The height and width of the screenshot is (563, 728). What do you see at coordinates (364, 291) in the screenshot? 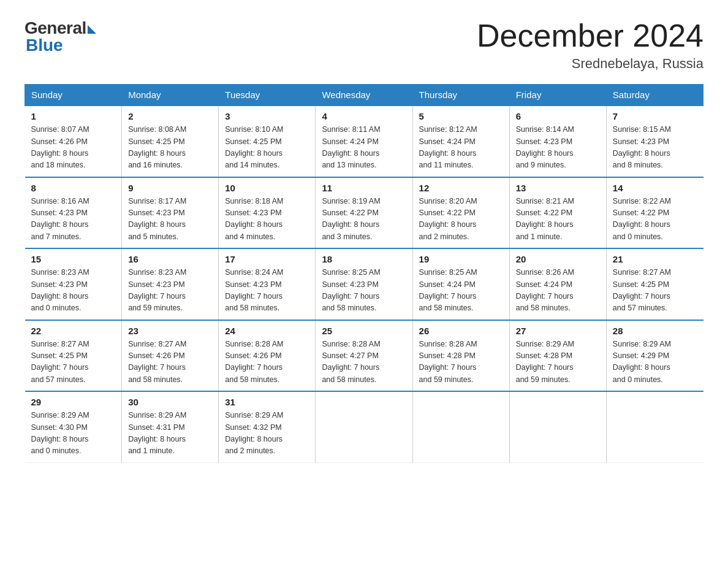
I see `day-info: Sunrise: 8:25 AM Sunset: 4:23 PM Dayligh…` at bounding box center [364, 291].